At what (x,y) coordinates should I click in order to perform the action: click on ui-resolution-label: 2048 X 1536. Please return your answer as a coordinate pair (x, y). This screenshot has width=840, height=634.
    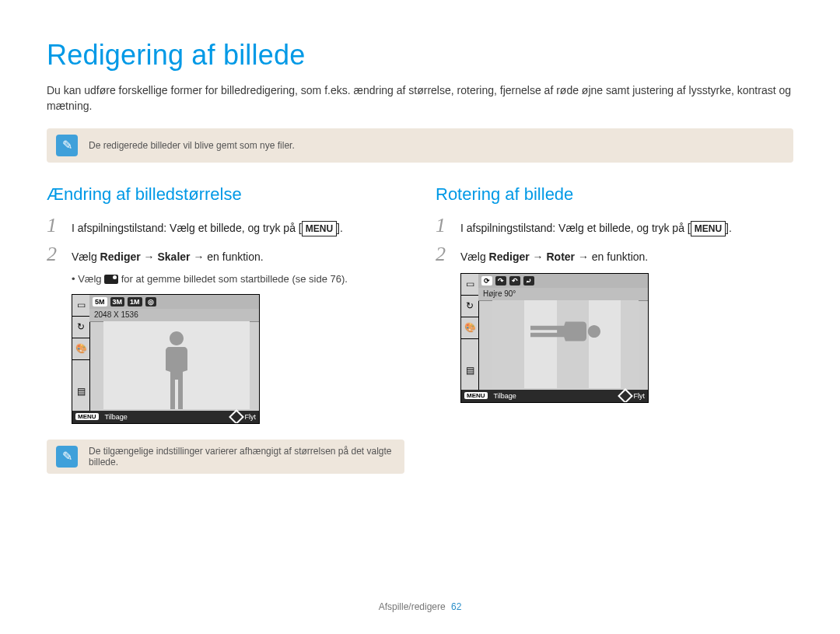
    Looking at the image, I should click on (174, 316).